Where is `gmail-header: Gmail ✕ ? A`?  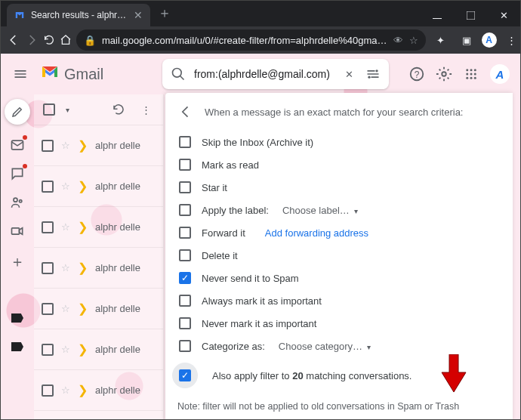
gmail-header: Gmail ✕ ? A is located at coordinates (260, 74).